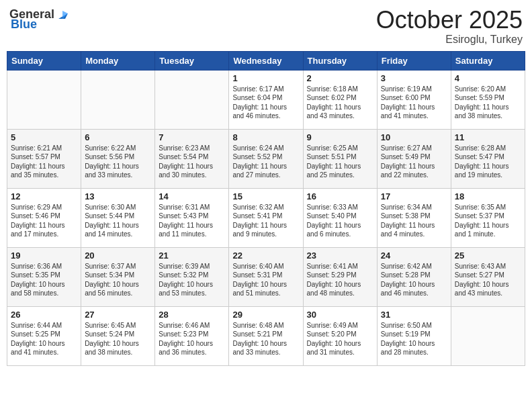 This screenshot has height=411, width=532. Describe the element at coordinates (414, 60) in the screenshot. I see `weekday-header-friday: Friday` at that location.